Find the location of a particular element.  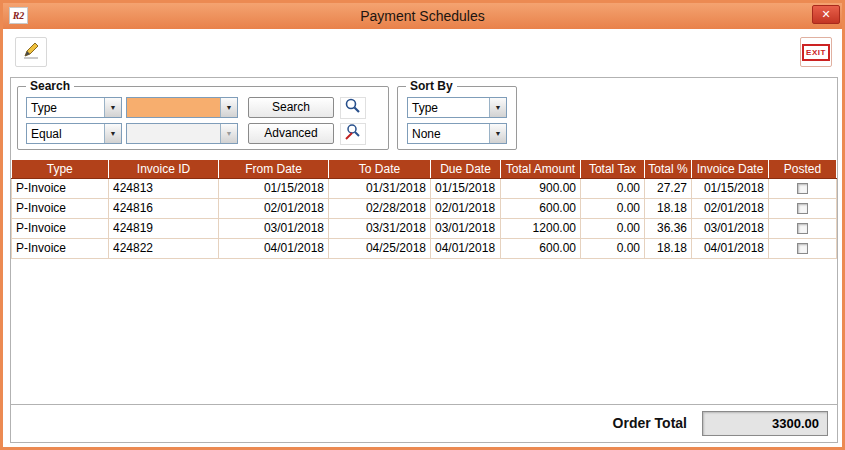

col-header-total-tax: Total Tax is located at coordinates (613, 169).